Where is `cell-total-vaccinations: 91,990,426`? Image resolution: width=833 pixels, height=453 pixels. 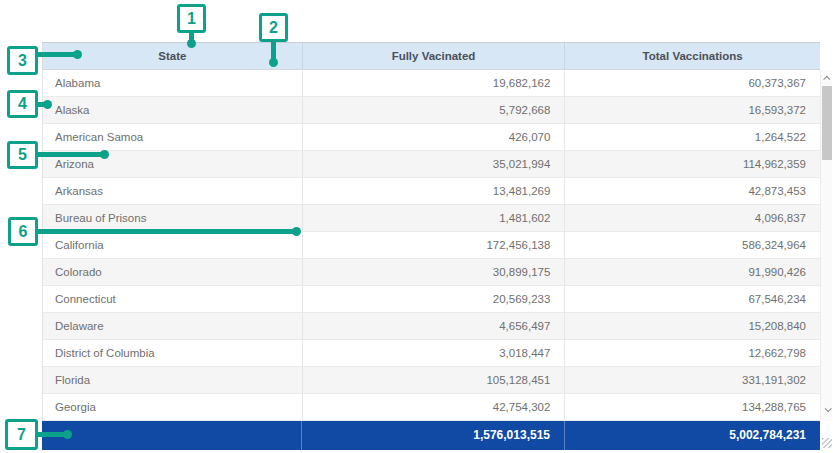
cell-total-vaccinations: 91,990,426 is located at coordinates (692, 272).